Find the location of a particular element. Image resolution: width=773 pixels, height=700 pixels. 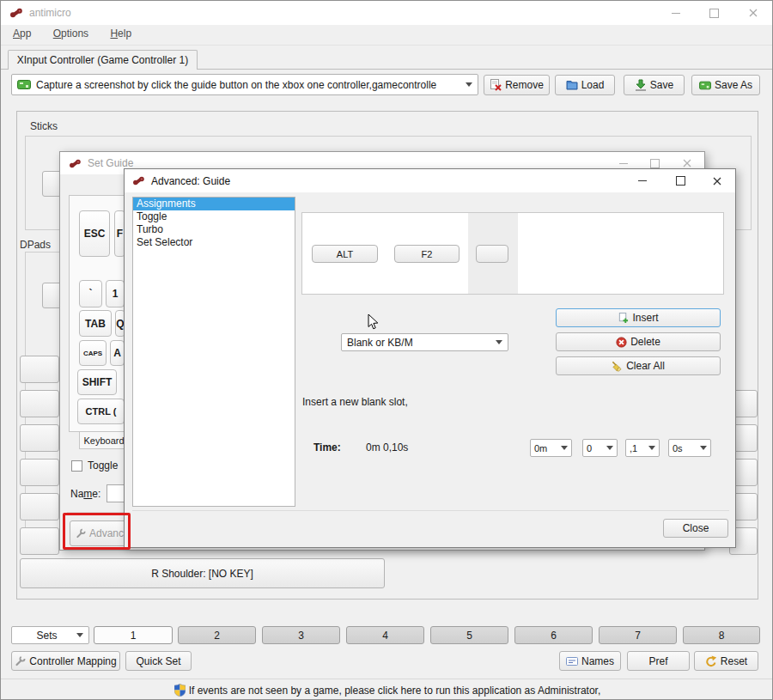

slot-button-f2: F2 is located at coordinates (427, 254).